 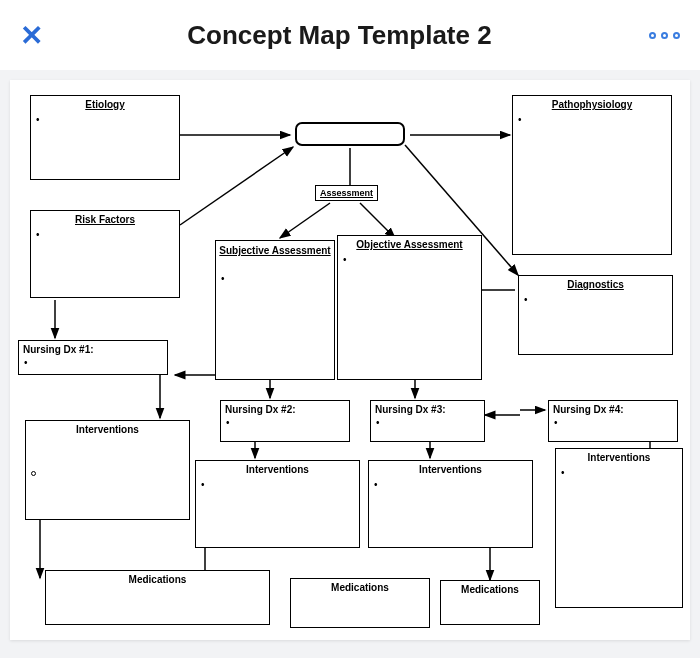 What do you see at coordinates (360, 603) in the screenshot?
I see `box-medications-2: Medications` at bounding box center [360, 603].